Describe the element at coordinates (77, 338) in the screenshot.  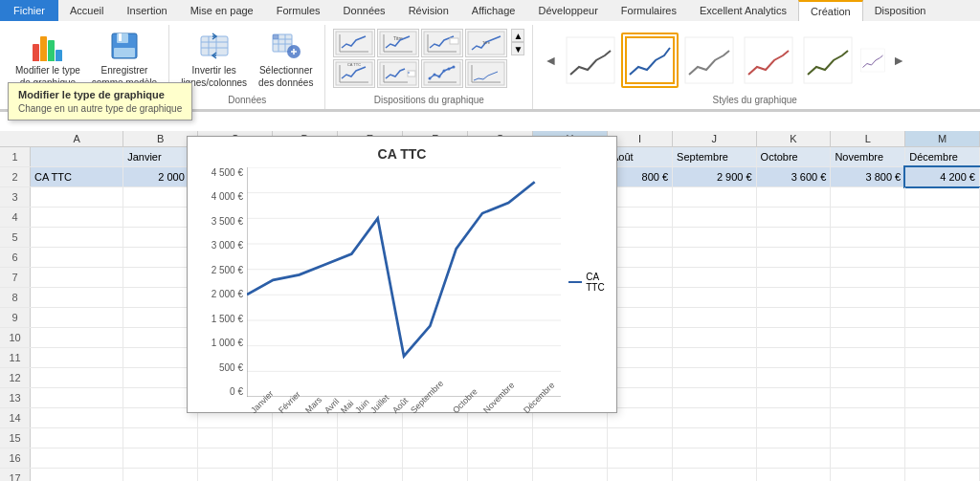
I see `cell-10-a` at that location.